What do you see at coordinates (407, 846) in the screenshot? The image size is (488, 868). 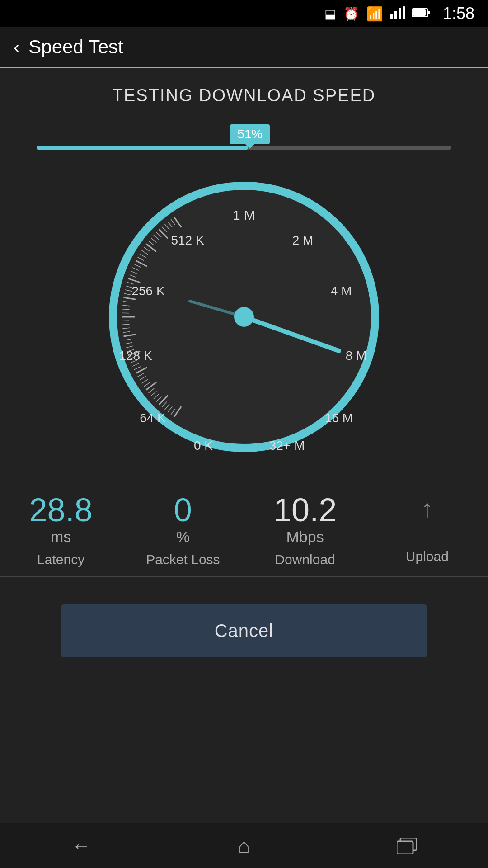 I see `recents-nav-button` at bounding box center [407, 846].